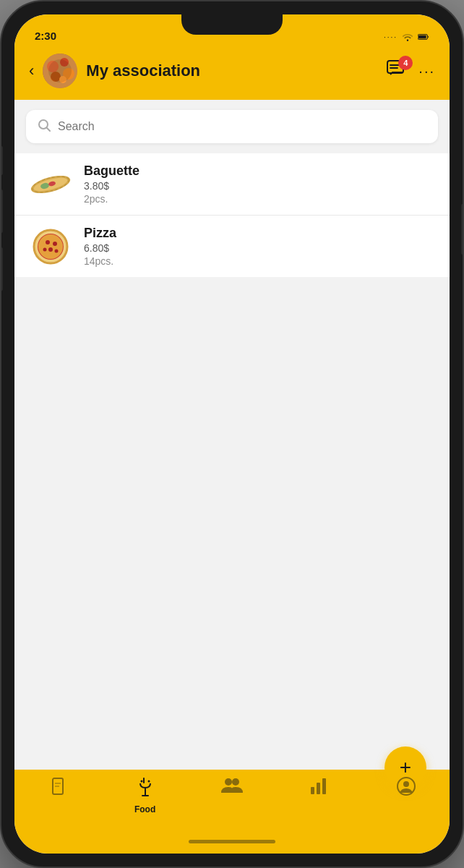 The image size is (464, 868). What do you see at coordinates (390, 38) in the screenshot?
I see `signal-dots-icon: ····` at bounding box center [390, 38].